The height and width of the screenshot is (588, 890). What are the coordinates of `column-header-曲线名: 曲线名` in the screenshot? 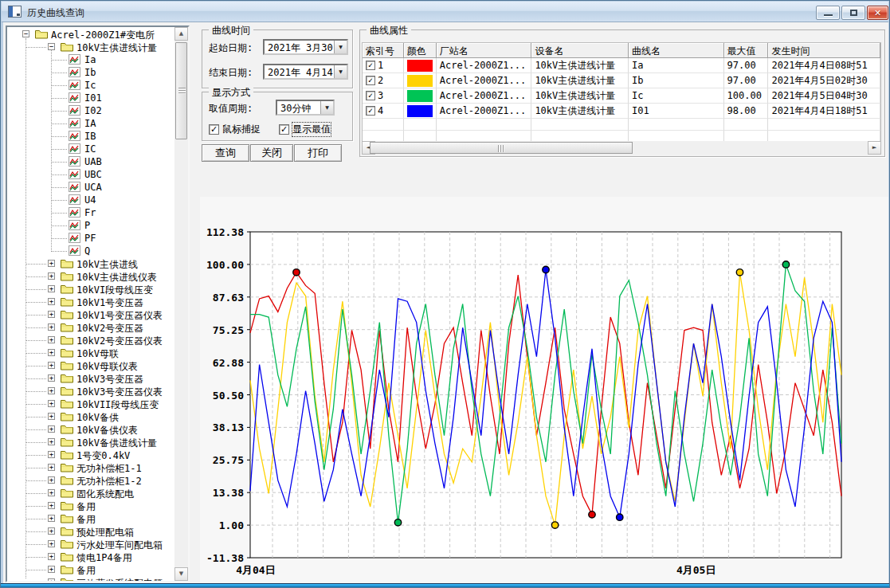 It's located at (676, 51).